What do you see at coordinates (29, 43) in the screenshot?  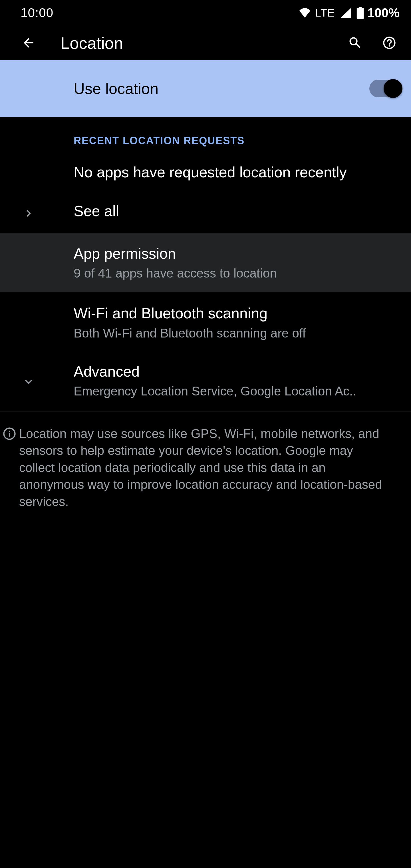 I see `back-button` at bounding box center [29, 43].